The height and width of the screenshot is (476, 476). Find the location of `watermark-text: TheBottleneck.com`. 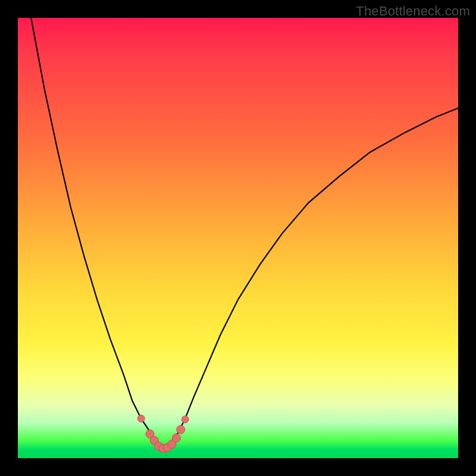

watermark-text: TheBottleneck.com is located at coordinates (413, 11).